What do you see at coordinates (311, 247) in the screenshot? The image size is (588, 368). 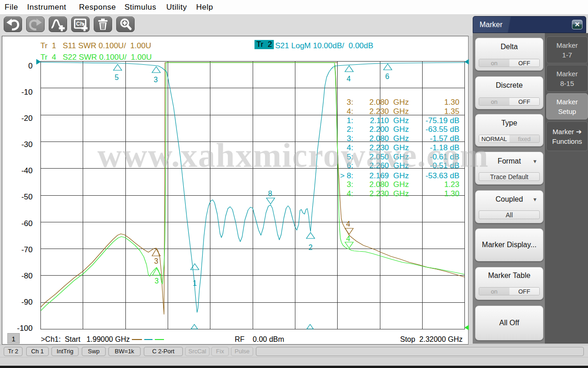 I see `svg-text: 2` at bounding box center [311, 247].